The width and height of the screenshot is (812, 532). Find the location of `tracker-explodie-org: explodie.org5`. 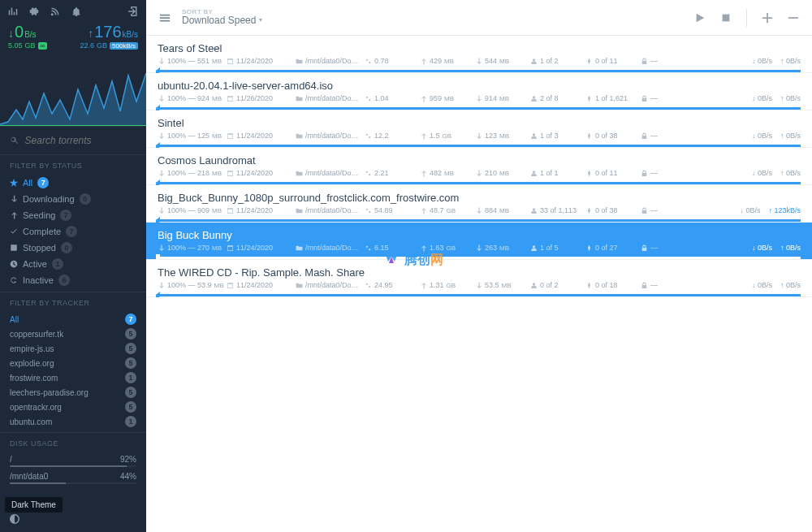

tracker-explodie-org: explodie.org5 is located at coordinates (73, 363).